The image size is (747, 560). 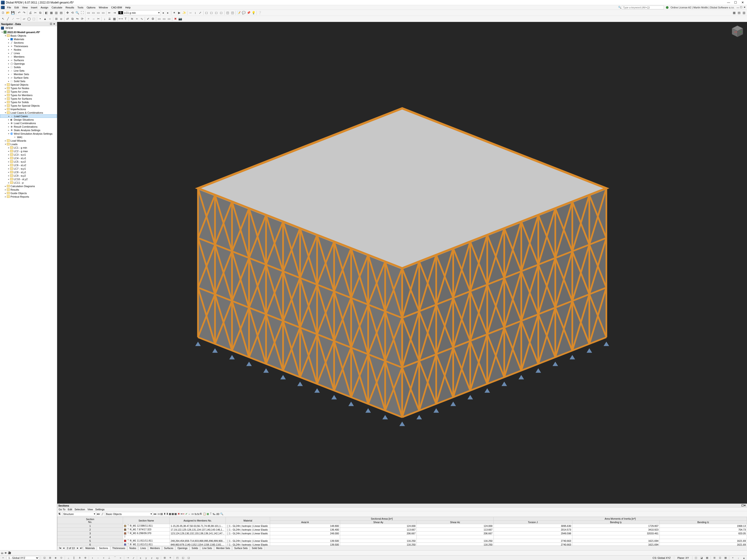 I want to click on table-decimals-button: .00, so click(x=217, y=514).